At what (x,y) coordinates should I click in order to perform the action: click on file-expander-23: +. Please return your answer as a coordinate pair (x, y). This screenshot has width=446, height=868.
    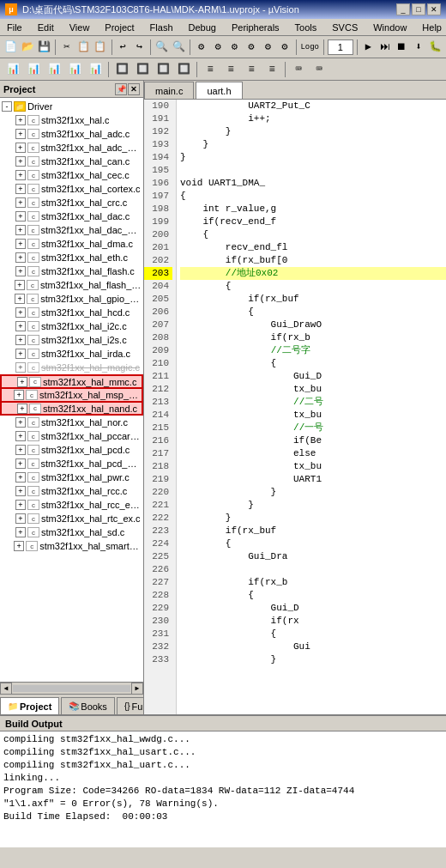
    Looking at the image, I should click on (21, 422).